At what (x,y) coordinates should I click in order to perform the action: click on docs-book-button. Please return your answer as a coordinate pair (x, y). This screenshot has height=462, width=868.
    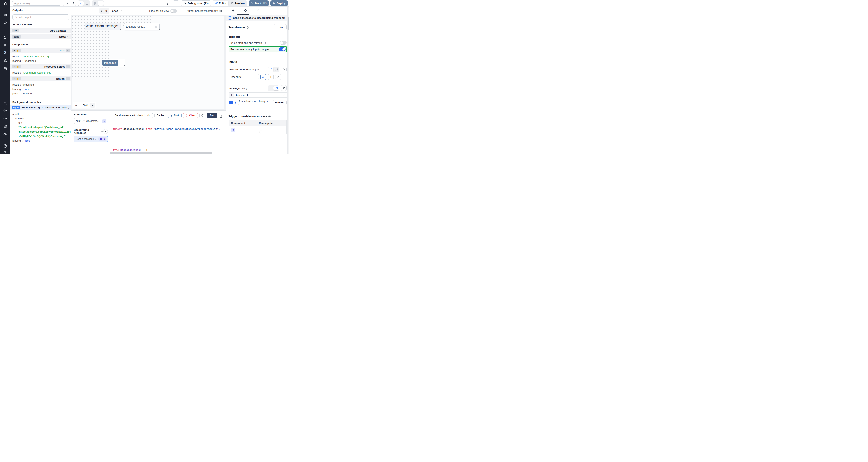
    Looking at the image, I should click on (176, 3).